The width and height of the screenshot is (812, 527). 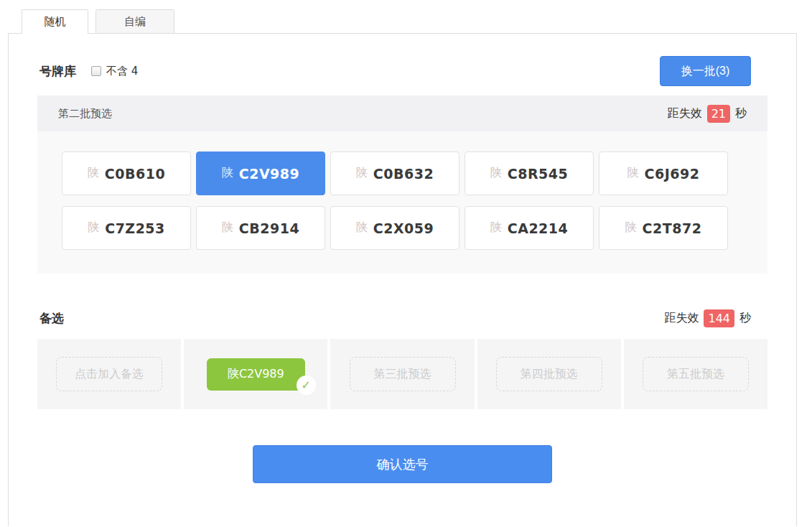 I want to click on plate-card: 陕 CB2914, so click(x=261, y=228).